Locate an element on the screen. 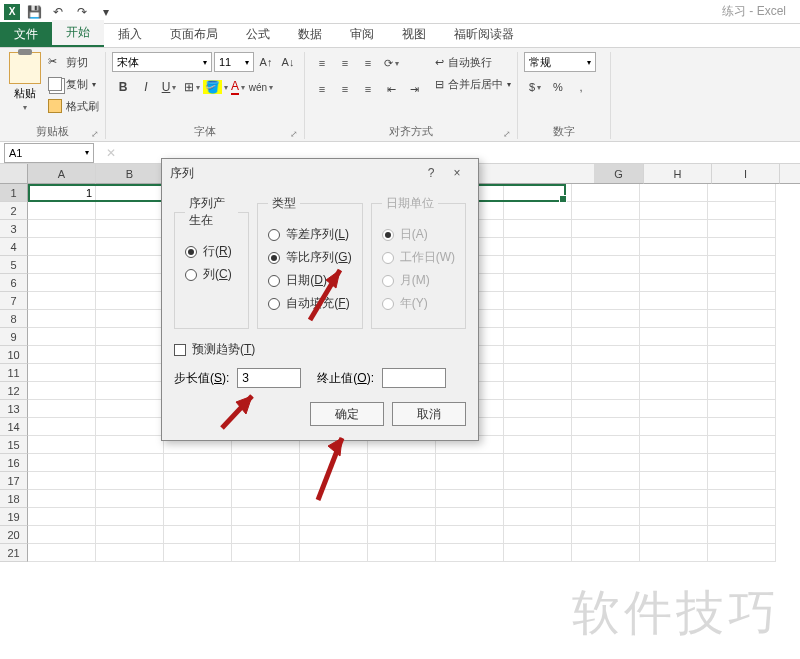  font-name-select: 宋体▾ is located at coordinates (162, 62).